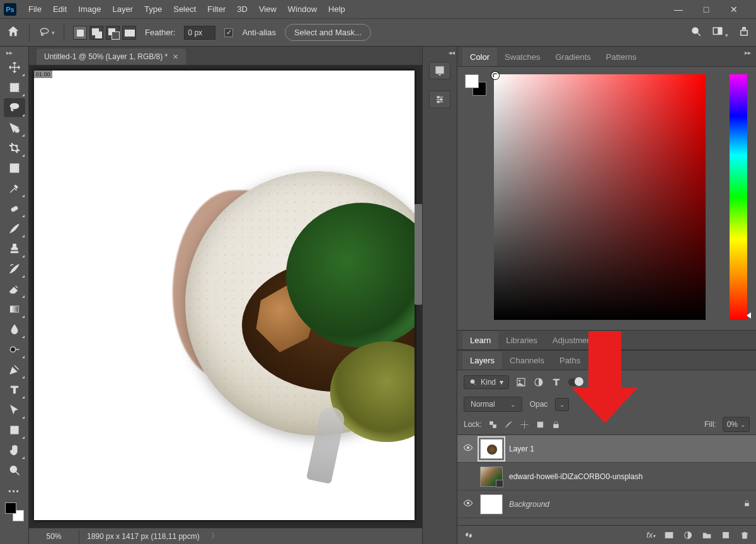 The image size is (756, 544). Describe the element at coordinates (480, 57) in the screenshot. I see `tab-color: Color` at that location.